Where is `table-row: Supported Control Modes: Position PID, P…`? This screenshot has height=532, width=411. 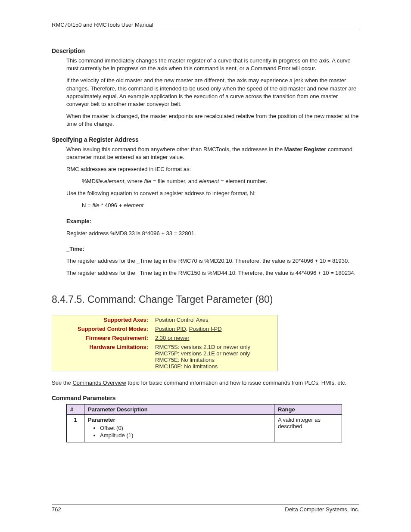
table-row: Supported Control Modes: Position PID, P… is located at coordinates (165, 329).